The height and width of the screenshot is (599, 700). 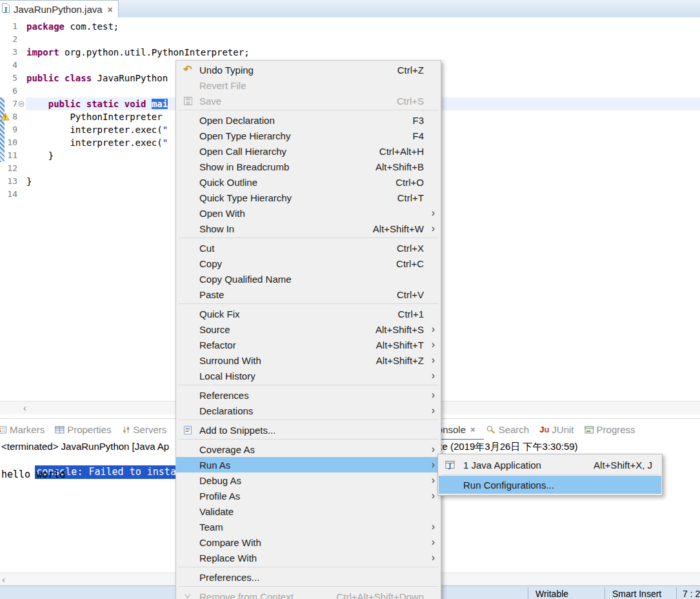 What do you see at coordinates (228, 558) in the screenshot?
I see `menu-item-label: Replace With` at bounding box center [228, 558].